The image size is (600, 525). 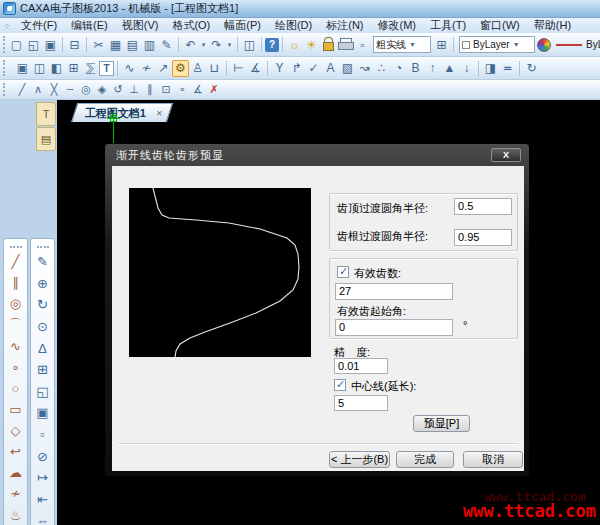 I want to click on refresh-icon: ↻, so click(x=532, y=68).